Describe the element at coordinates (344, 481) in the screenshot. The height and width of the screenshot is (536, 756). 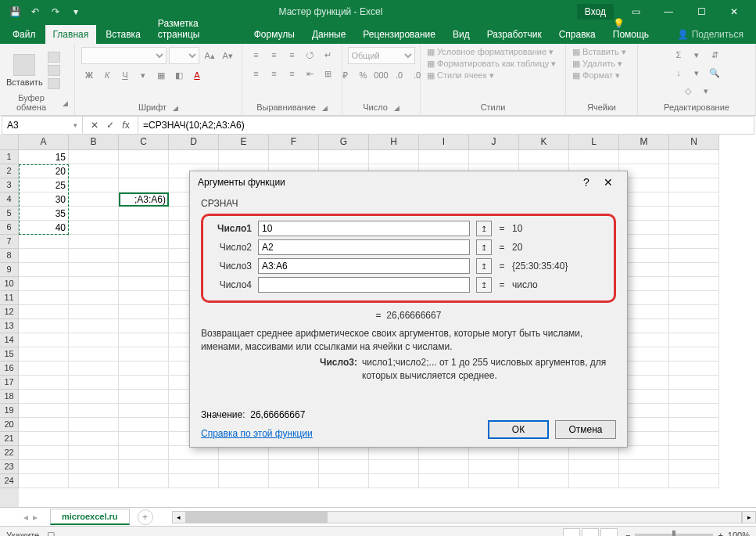
I see `cell-G24` at that location.